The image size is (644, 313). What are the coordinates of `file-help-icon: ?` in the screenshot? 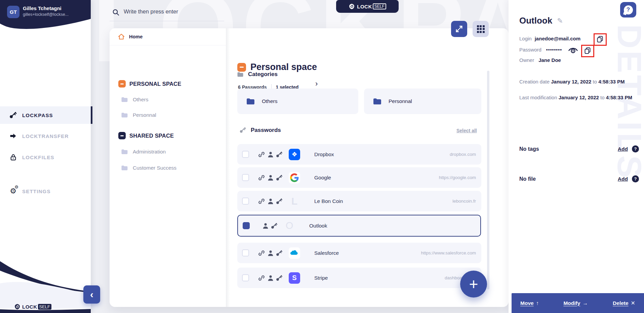 It's located at (635, 179).